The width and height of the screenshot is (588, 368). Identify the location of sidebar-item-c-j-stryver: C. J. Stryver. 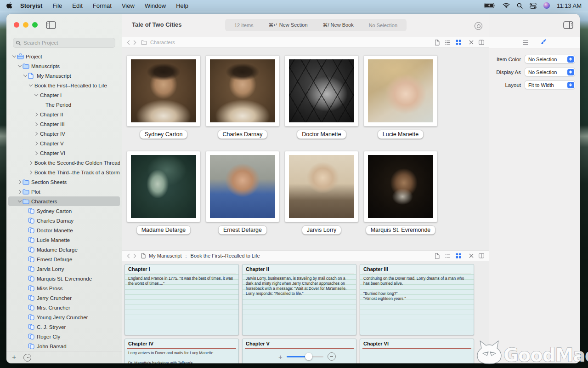
(64, 327).